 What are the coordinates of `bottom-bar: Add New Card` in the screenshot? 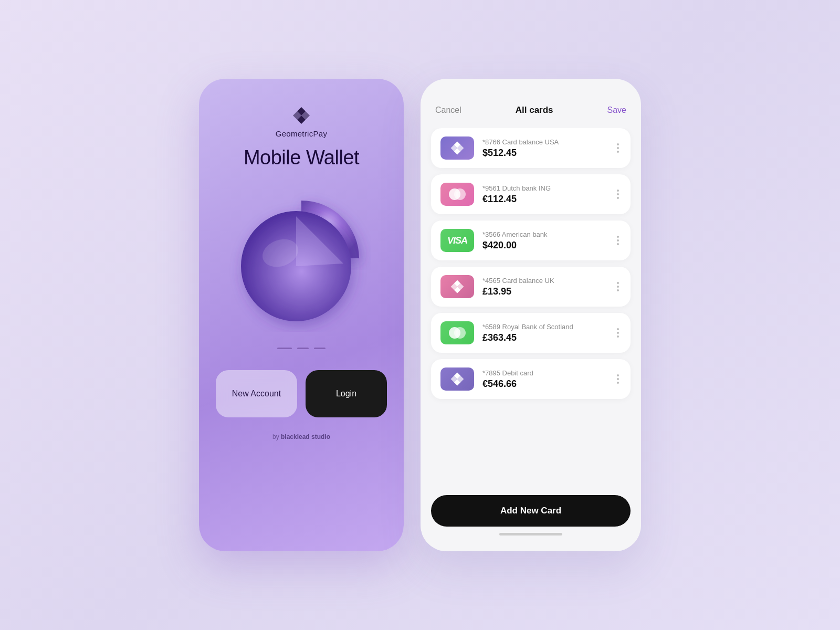 It's located at (531, 518).